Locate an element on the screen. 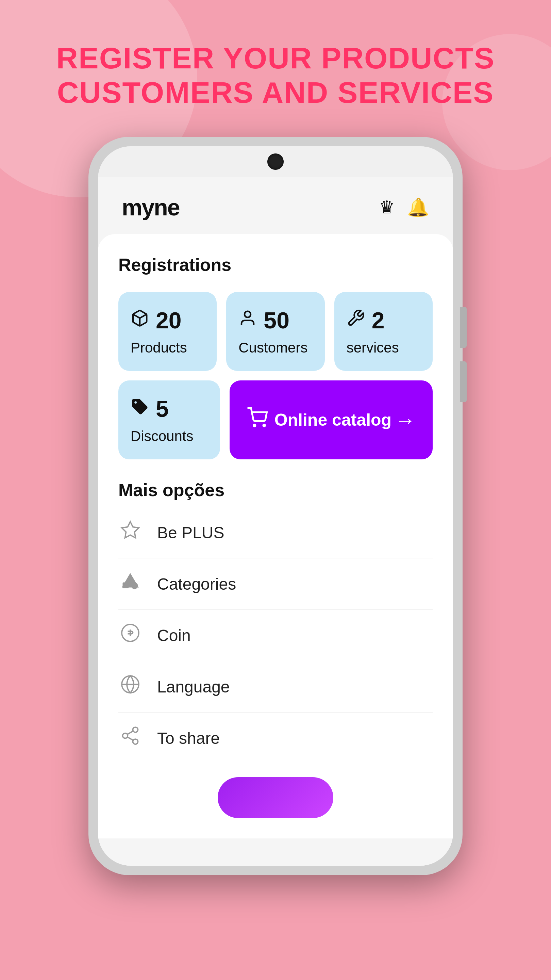  promo-header: REGISTER YOUR PRODUCTS CUSTOMERS AND SER… is located at coordinates (275, 75).